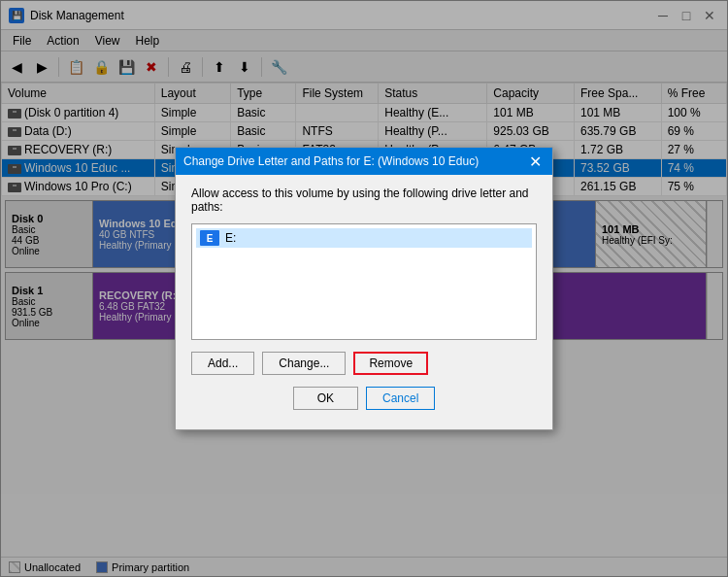  Describe the element at coordinates (210, 239) in the screenshot. I see `drive-icon-letter: E` at that location.